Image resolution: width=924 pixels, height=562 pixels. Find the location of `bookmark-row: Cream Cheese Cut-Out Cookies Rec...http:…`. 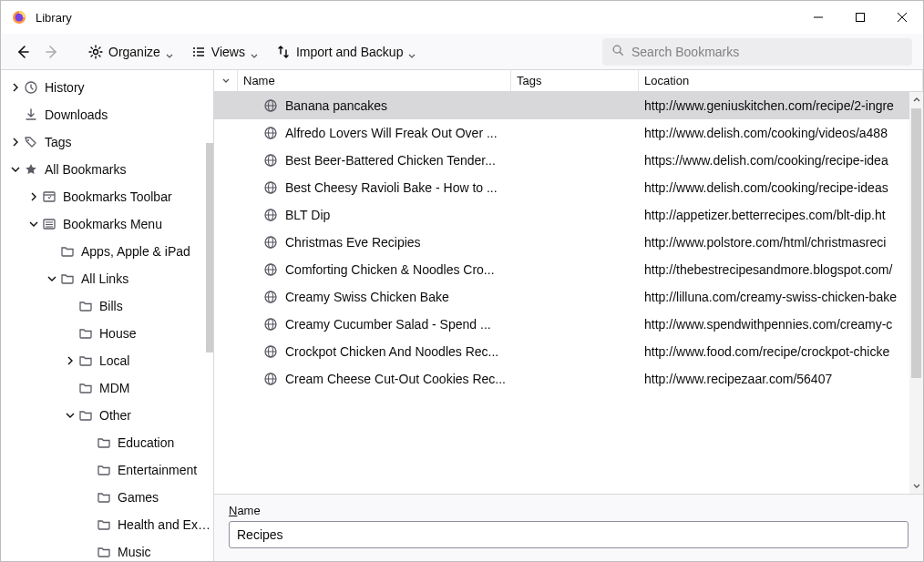

bookmark-row: Cream Cheese Cut-Out Cookies Rec...http:… is located at coordinates (569, 379).